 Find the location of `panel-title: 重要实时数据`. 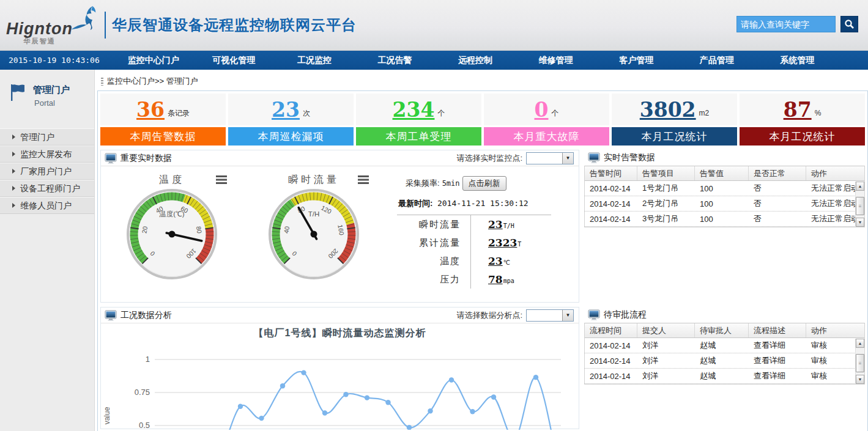

panel-title: 重要实时数据 is located at coordinates (146, 158).